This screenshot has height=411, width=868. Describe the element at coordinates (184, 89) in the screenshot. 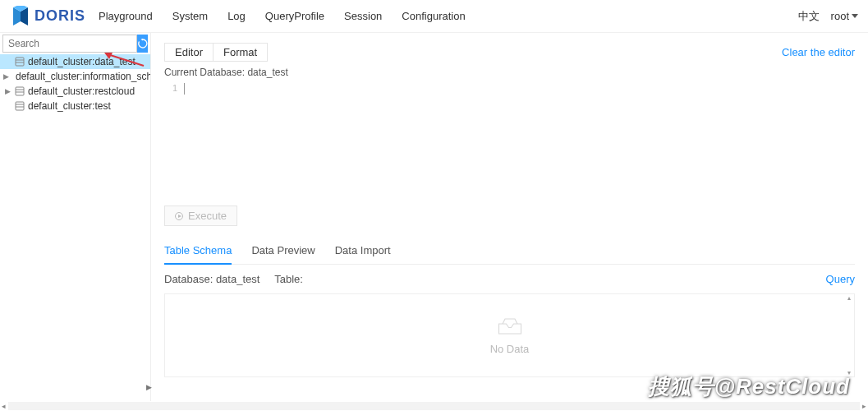

I see `cursor-icon` at that location.